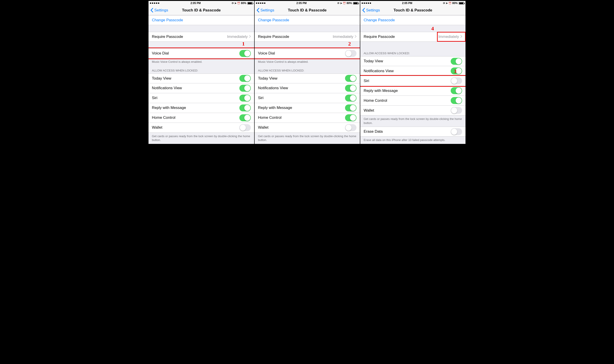  What do you see at coordinates (201, 20) in the screenshot?
I see `change-passcode-label: Change Passcode` at bounding box center [201, 20].